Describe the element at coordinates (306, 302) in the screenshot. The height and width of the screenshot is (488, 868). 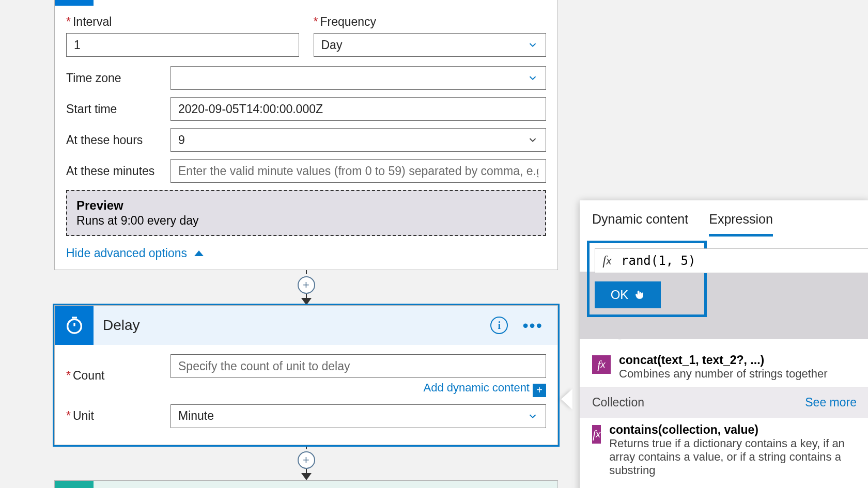
I see `arrow-down-icon` at that location.